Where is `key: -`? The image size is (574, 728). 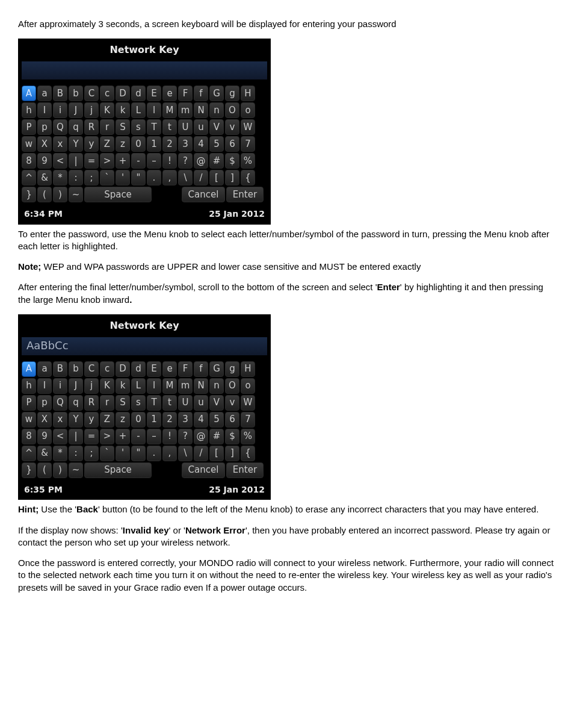
key: - is located at coordinates (138, 161).